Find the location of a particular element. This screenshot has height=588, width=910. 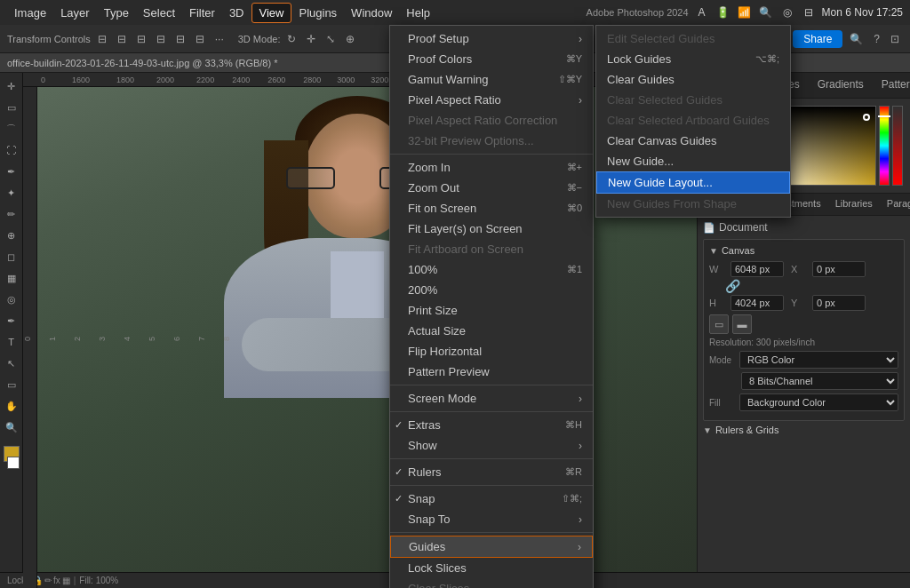

help-icon: ? is located at coordinates (876, 39).